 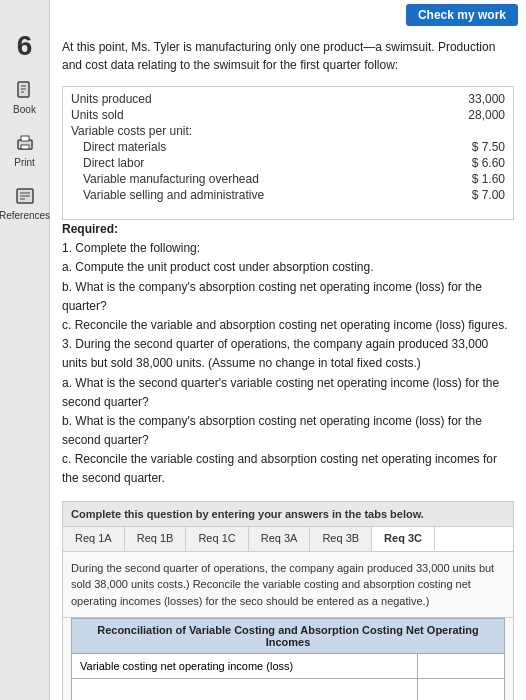 What do you see at coordinates (288, 326) in the screenshot?
I see `req-item-3: c. Reconcile the variable and absorption…` at bounding box center [288, 326].